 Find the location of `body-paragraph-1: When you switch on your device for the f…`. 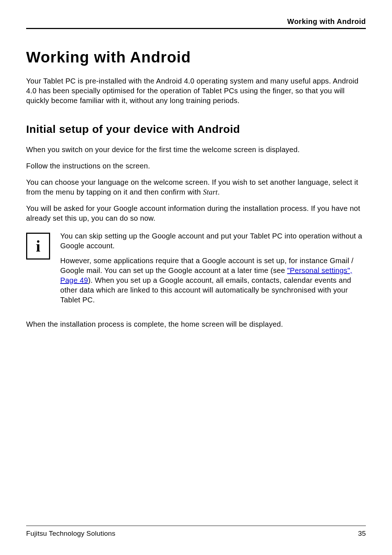

body-paragraph-1: When you switch on your device for the f… is located at coordinates (196, 150).